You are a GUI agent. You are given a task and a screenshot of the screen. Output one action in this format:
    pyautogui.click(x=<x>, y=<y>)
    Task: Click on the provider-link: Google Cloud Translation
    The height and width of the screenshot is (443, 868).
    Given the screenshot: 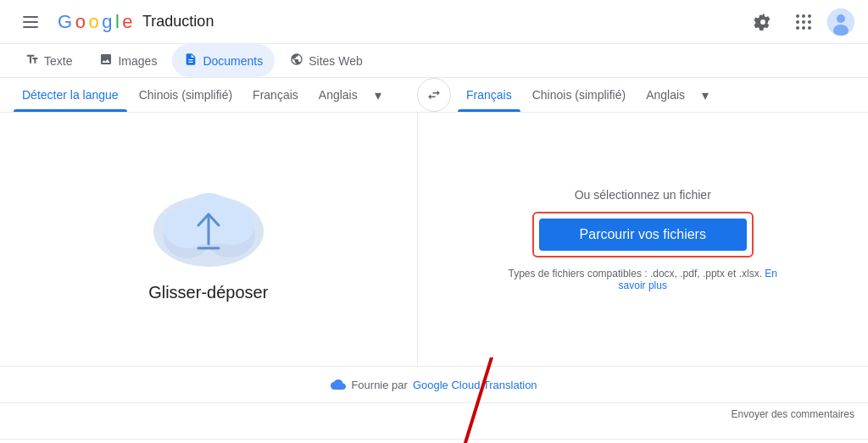 What is the action you would take?
    pyautogui.click(x=475, y=385)
    